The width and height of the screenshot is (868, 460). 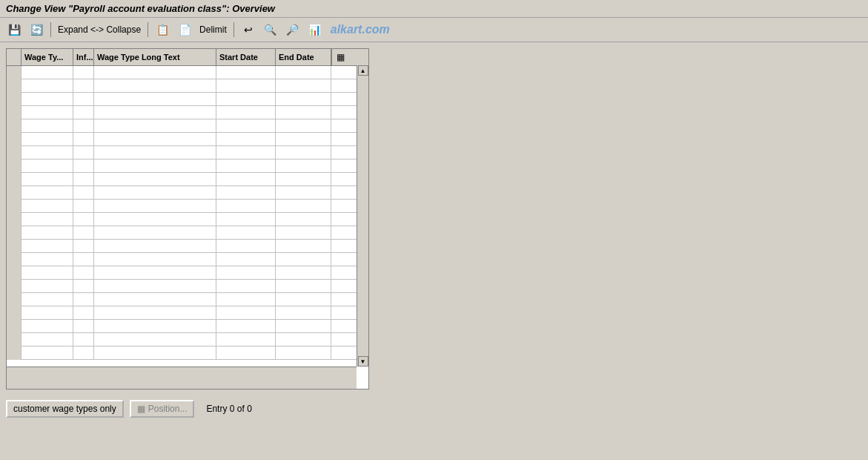 I want to click on paste-button: 📄, so click(x=185, y=30).